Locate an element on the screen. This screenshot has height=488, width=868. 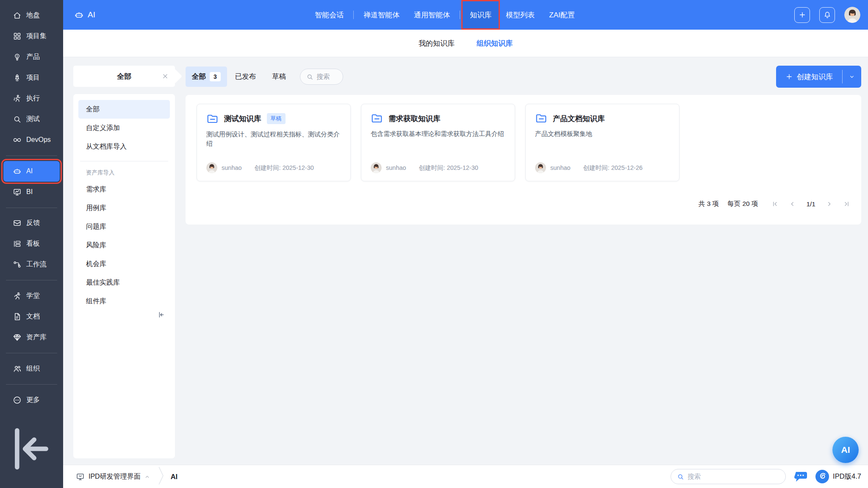
filter-tab-all: 全部 3 is located at coordinates (206, 77).